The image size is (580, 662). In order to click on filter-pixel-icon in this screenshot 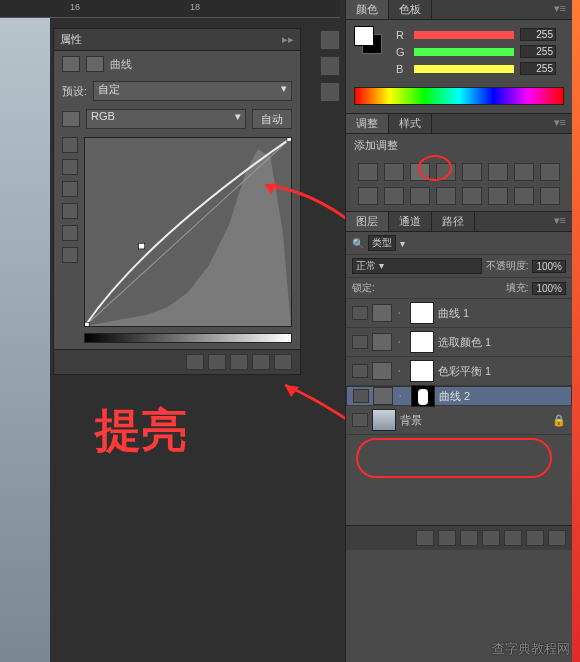, I will do `click(417, 243)`.